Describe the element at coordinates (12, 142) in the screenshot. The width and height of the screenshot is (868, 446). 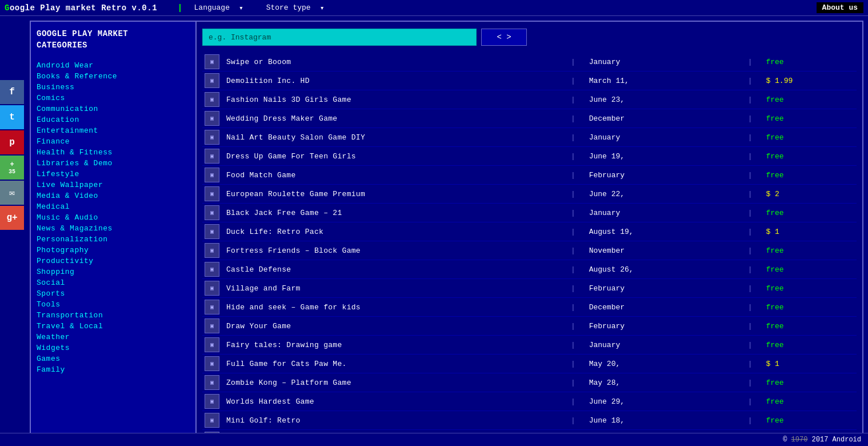
I see `pinterest-button: p` at that location.